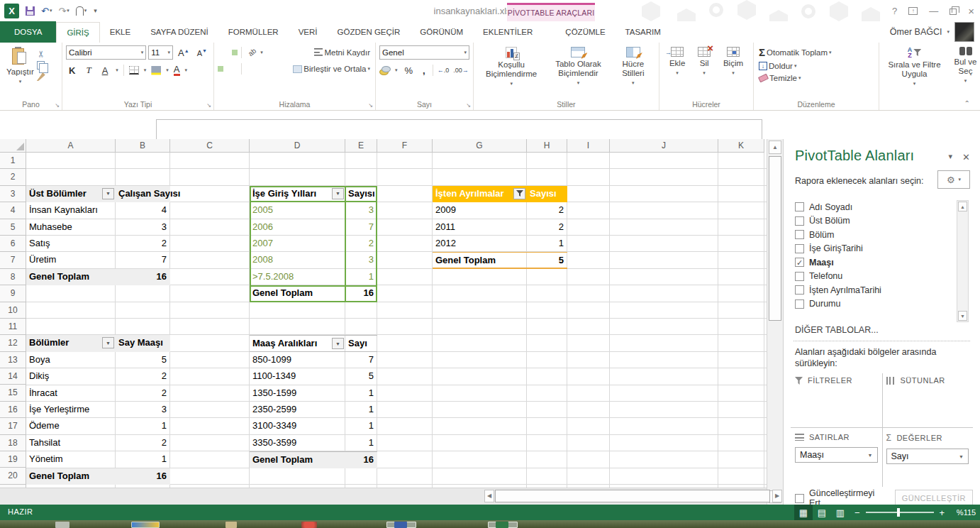 Image resolution: width=980 pixels, height=528 pixels. What do you see at coordinates (13, 460) in the screenshot?
I see `row-header-19: 19` at bounding box center [13, 460].